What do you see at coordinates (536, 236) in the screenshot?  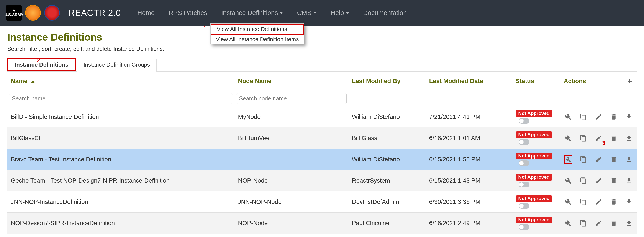 I see `cell-status: Approved` at bounding box center [536, 236].